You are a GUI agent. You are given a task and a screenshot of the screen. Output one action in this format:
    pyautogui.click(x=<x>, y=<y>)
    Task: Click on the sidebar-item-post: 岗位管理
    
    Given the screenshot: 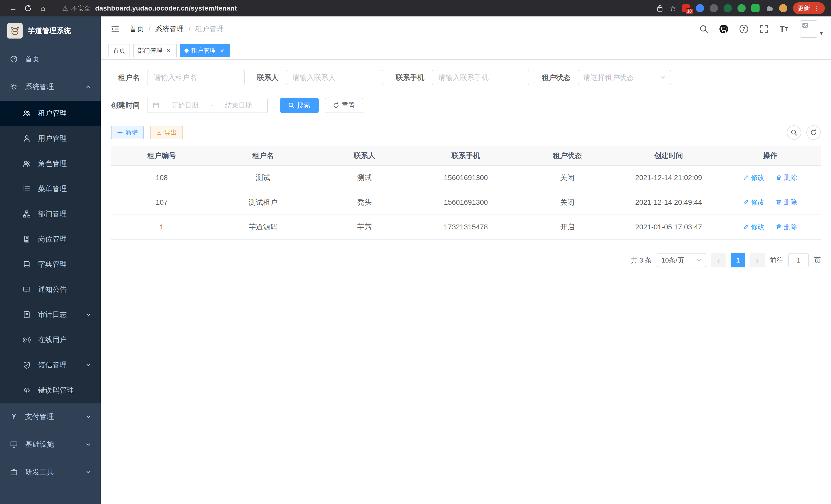 What is the action you would take?
    pyautogui.click(x=51, y=239)
    